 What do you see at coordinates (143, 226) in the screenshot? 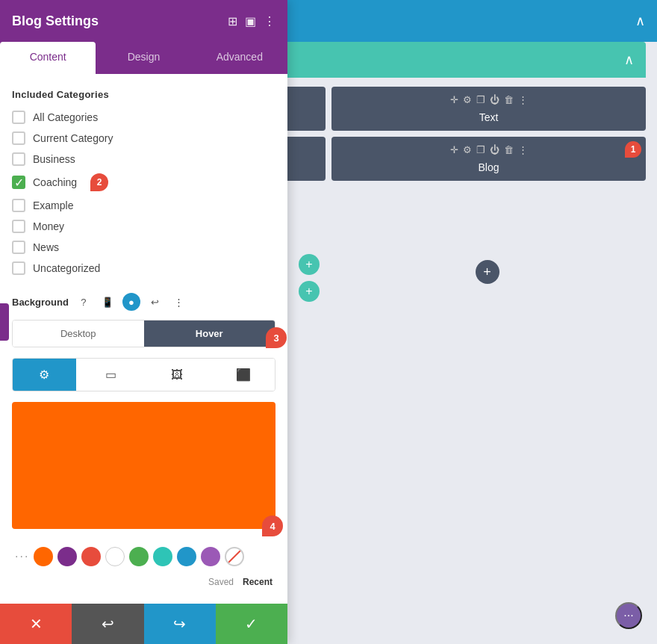
I see `checkbox-money: Money` at bounding box center [143, 226].